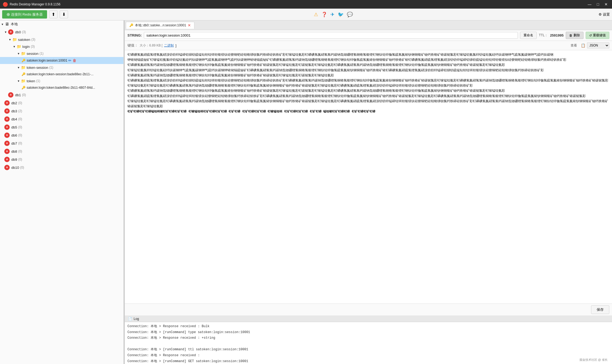 The height and width of the screenshot is (364, 612). What do you see at coordinates (62, 95) in the screenshot?
I see `sidebar-item-db1: ▶ ❖ db1 (0)` at bounding box center [62, 95].